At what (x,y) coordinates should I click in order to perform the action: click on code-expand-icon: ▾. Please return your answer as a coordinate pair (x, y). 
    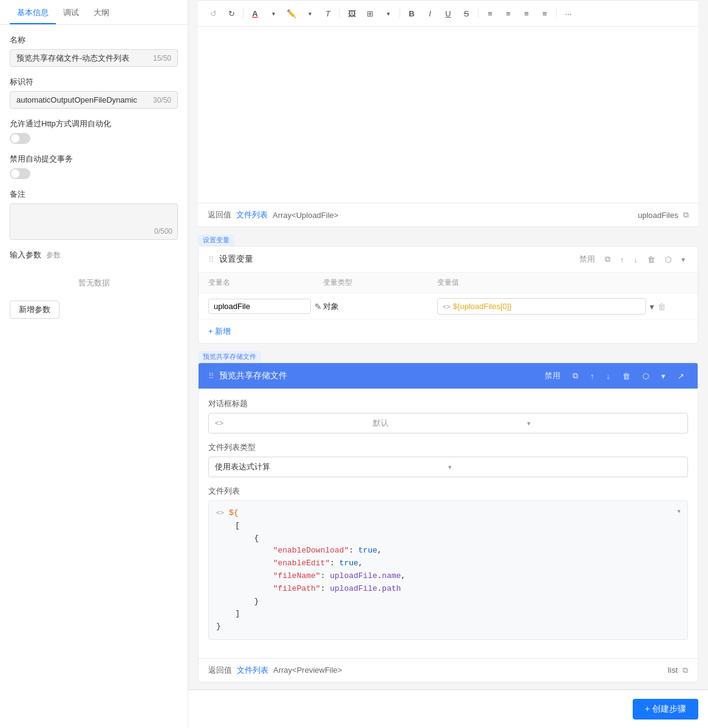
    Looking at the image, I should click on (679, 512).